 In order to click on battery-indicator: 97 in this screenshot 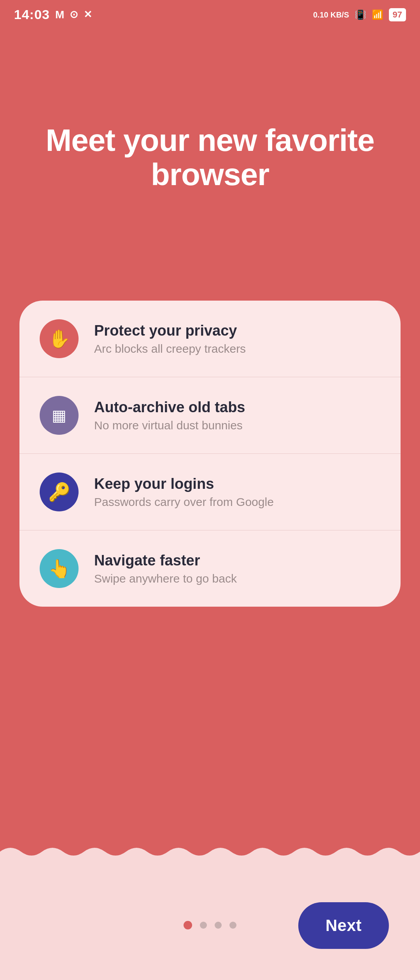, I will do `click(397, 15)`.